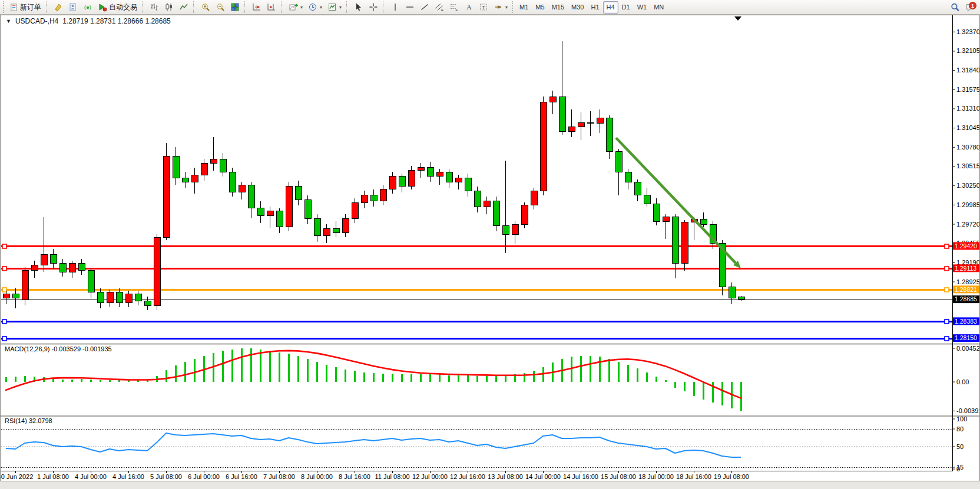 The image size is (980, 489). Describe the element at coordinates (973, 6) in the screenshot. I see `notification-badge: 1` at that location.